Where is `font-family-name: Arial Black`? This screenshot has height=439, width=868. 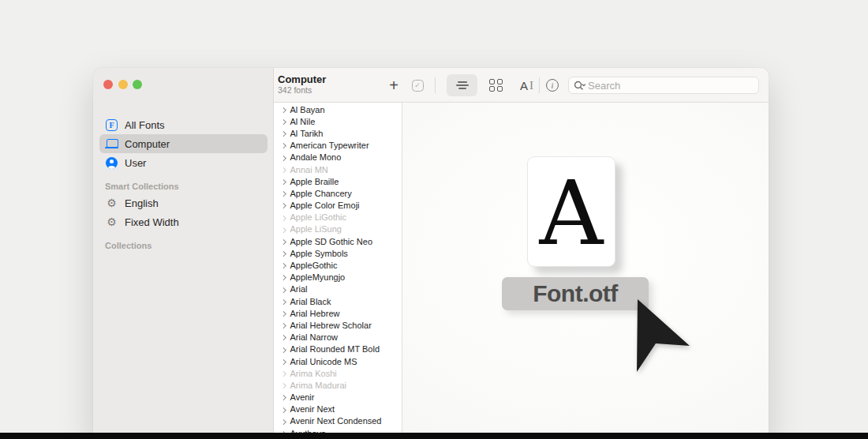 font-family-name: Arial Black is located at coordinates (311, 302).